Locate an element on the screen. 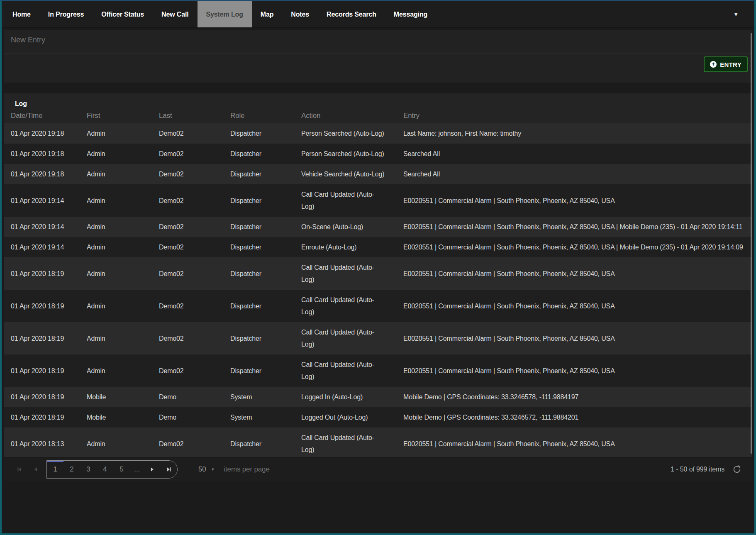 This screenshot has height=535, width=756. new-entry-panel: + ENTRY is located at coordinates (378, 56).